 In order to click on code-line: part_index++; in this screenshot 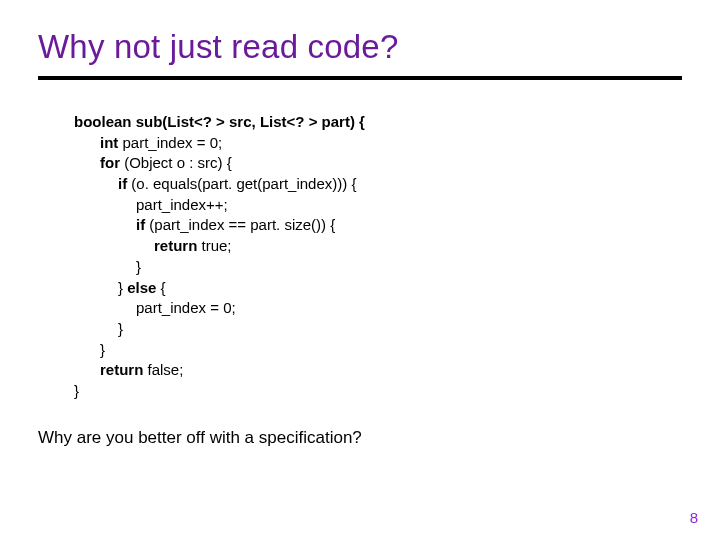, I will do `click(378, 206)`.